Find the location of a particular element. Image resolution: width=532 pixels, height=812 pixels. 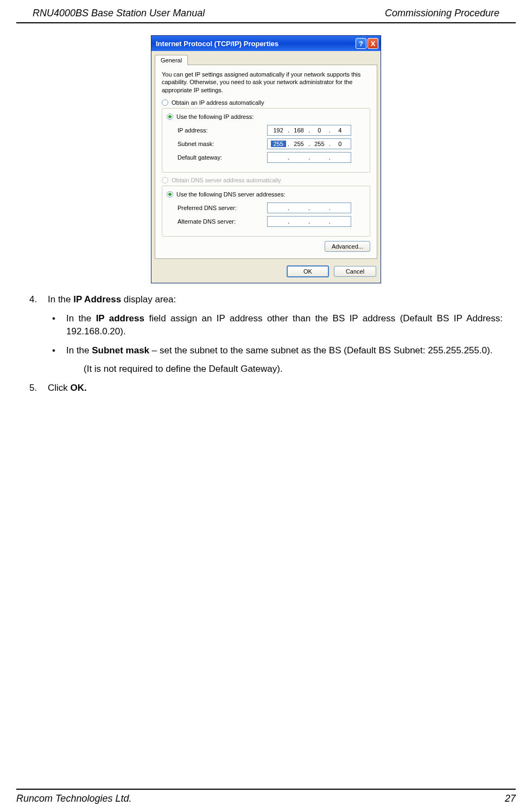

radio-label: Obtain DNS server address automatically is located at coordinates (226, 180).